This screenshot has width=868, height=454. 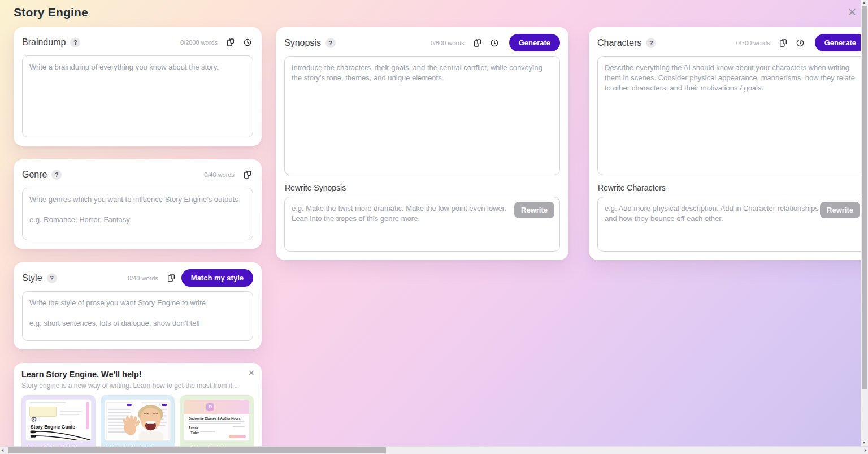 I want to click on characters-word-count: 0/700 words, so click(x=753, y=43).